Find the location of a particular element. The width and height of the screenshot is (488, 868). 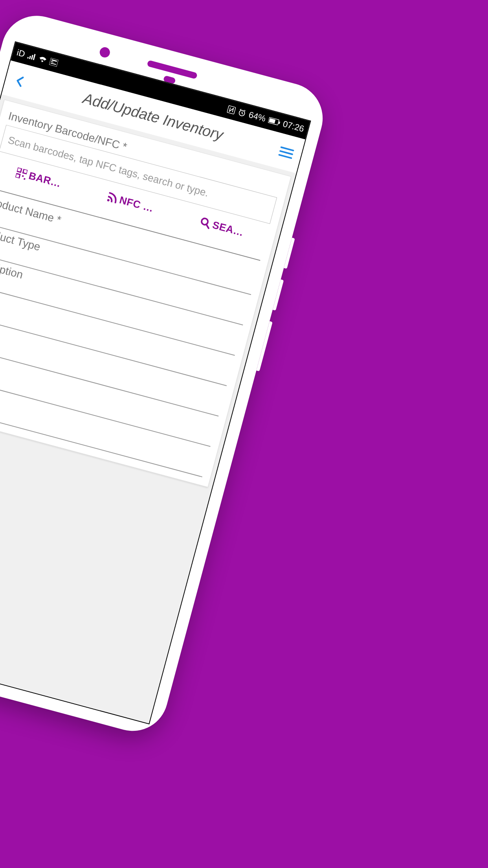

search-button-label: SEA… is located at coordinates (228, 229).